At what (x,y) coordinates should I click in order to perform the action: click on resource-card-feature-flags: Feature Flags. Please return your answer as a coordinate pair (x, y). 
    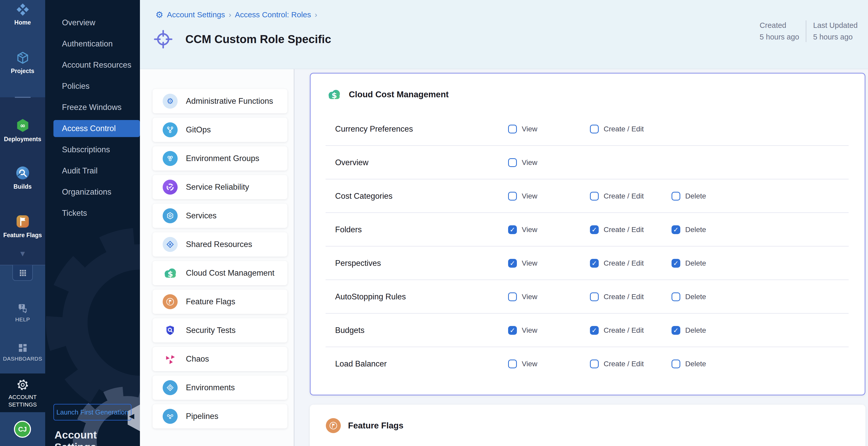
    Looking at the image, I should click on (220, 302).